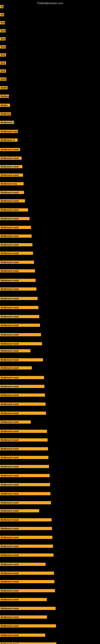 The height and width of the screenshot is (644, 100). I want to click on bar-item: Bo, so click(2, 7).